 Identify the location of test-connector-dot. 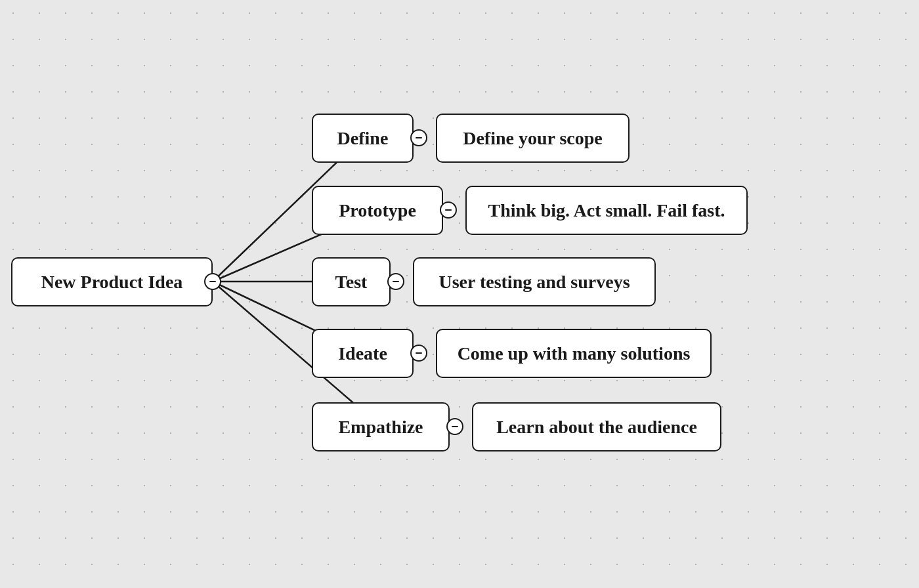
(396, 282).